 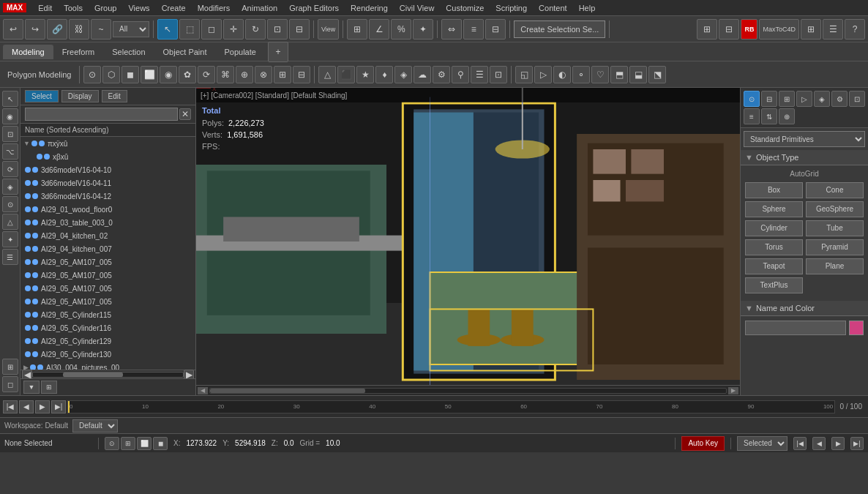 What do you see at coordinates (856, 328) in the screenshot?
I see `color-swatch` at bounding box center [856, 328].